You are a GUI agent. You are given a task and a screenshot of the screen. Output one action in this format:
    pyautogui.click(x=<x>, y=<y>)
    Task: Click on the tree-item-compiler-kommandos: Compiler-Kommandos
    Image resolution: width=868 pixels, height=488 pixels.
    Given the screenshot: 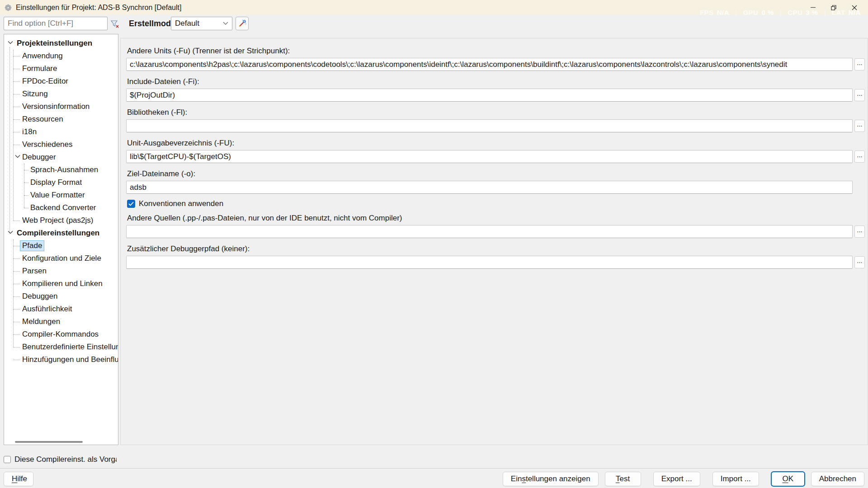 What is the action you would take?
    pyautogui.click(x=61, y=334)
    